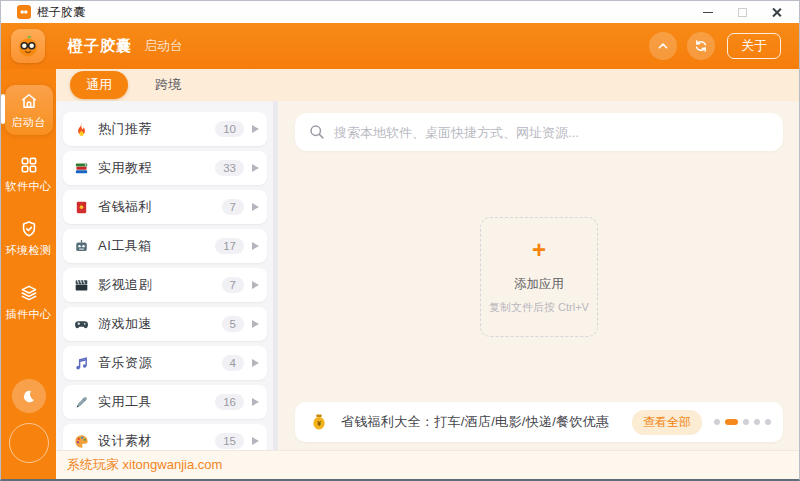  I want to click on add-app-dropzone: + 添加应用 复制文件后按 Ctrl+V, so click(539, 277).